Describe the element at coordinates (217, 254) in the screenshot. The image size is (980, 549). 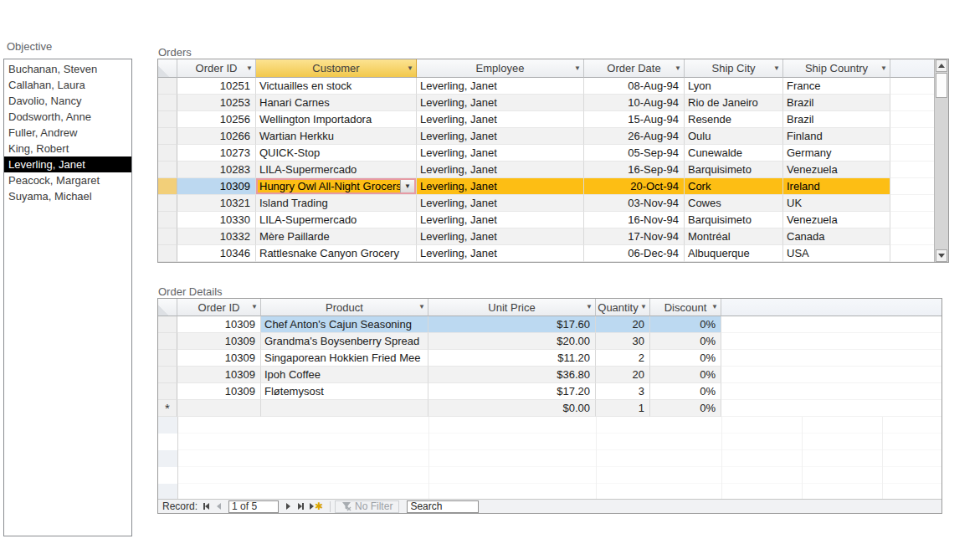
I see `cell-order-id: 10346` at that location.